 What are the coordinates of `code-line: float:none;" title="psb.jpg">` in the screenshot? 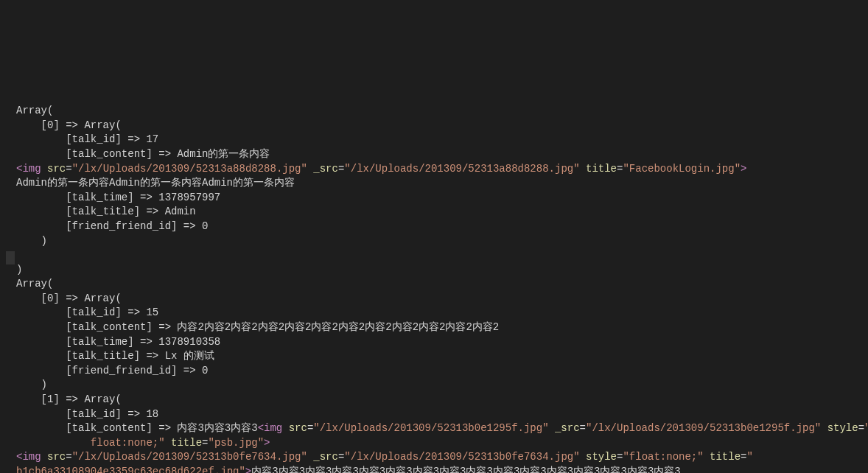 It's located at (143, 443).